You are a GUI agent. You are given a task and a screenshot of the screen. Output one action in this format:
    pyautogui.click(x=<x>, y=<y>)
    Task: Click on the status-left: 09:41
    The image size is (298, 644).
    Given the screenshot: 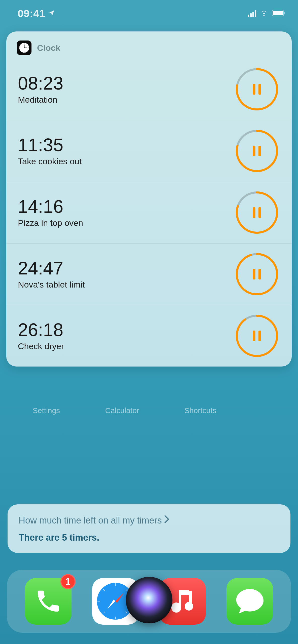 What is the action you would take?
    pyautogui.click(x=36, y=14)
    